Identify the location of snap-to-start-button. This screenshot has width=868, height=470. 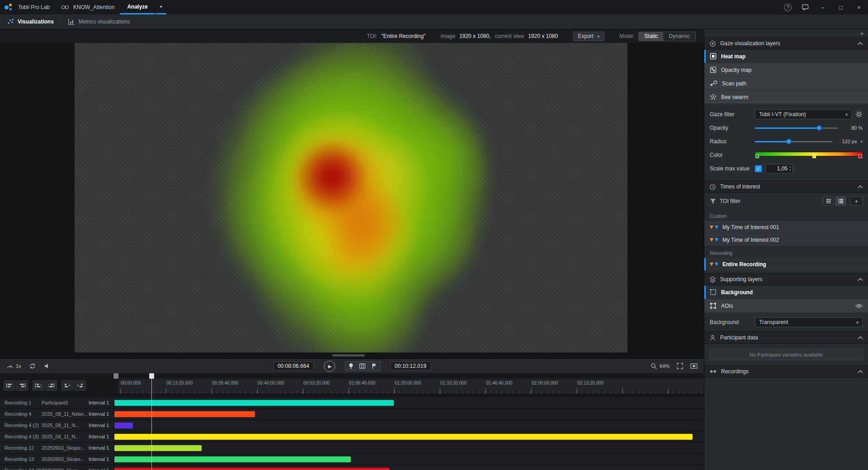
(38, 385).